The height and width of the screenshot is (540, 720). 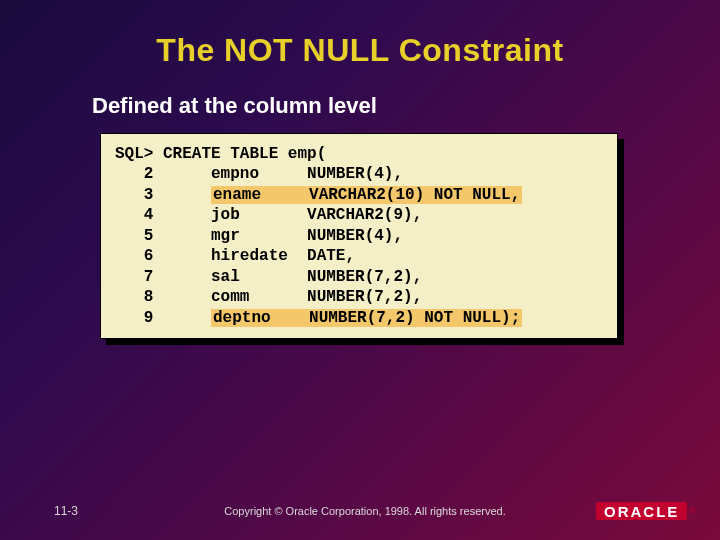 I want to click on code-line-9-highlight: deptno NUMBER(7,2) NOT NULL);, so click(x=366, y=318).